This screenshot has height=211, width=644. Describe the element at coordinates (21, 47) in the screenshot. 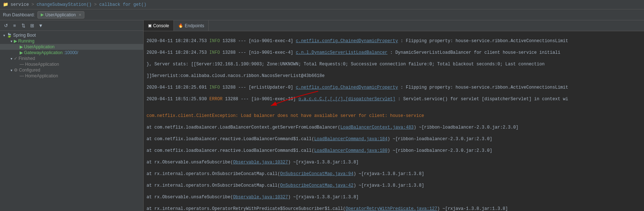

I see `userapplication-icon: ▶` at that location.